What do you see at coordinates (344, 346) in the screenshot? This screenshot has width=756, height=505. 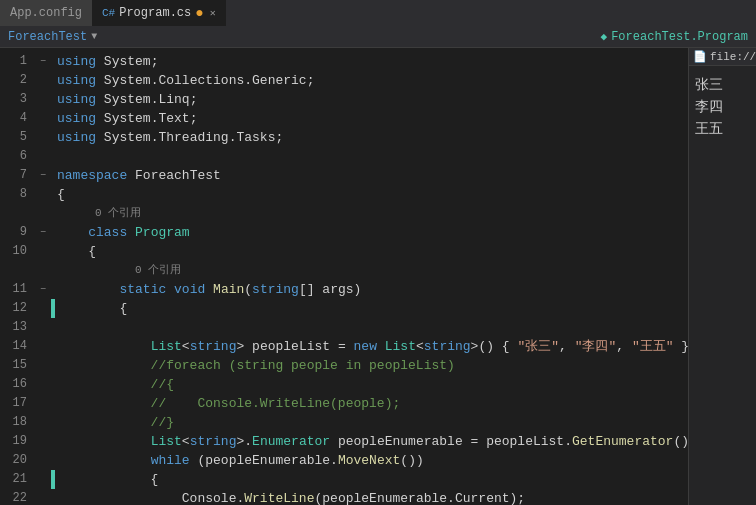 I see `code-line-14: 14 List<string> peopleList = new List<st…` at bounding box center [344, 346].